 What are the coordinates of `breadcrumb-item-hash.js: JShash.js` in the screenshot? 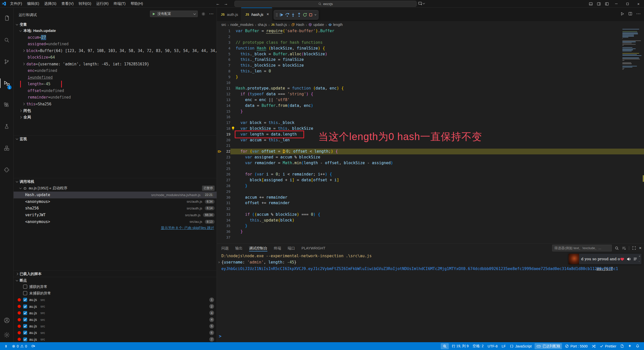 It's located at (279, 25).